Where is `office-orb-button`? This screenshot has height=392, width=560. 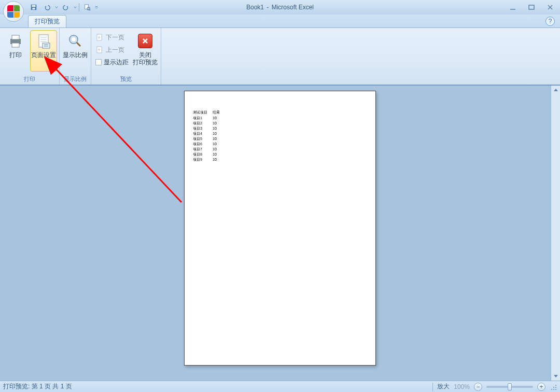 office-orb-button is located at coordinates (13, 11).